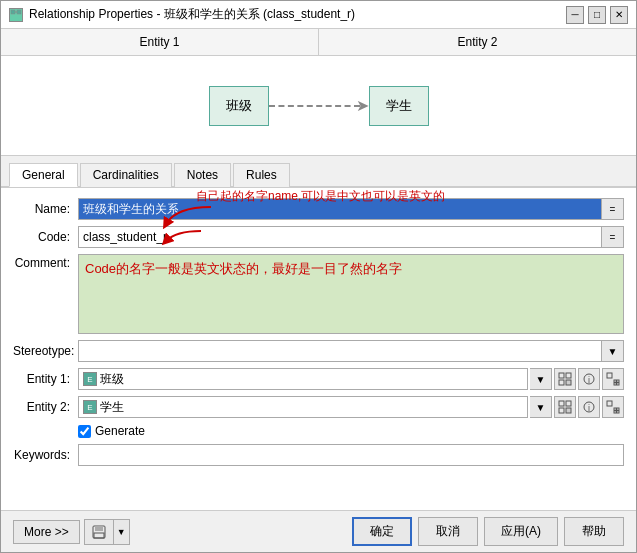  Describe the element at coordinates (351, 407) in the screenshot. I see `entity2-wrapper: E 学生 ▼ i` at that location.